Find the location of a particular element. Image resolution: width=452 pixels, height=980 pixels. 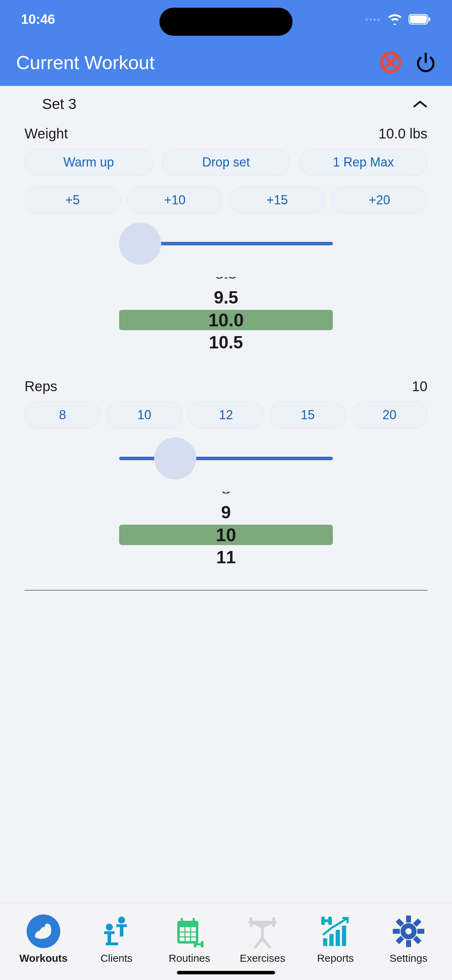

reps-8-pill: 8 is located at coordinates (62, 415).